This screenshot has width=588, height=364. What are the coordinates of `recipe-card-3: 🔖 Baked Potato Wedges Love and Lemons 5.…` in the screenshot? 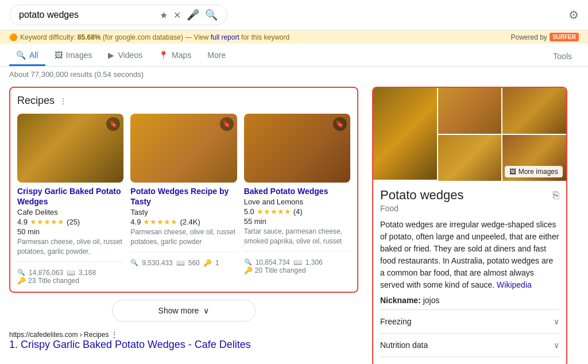 It's located at (297, 199).